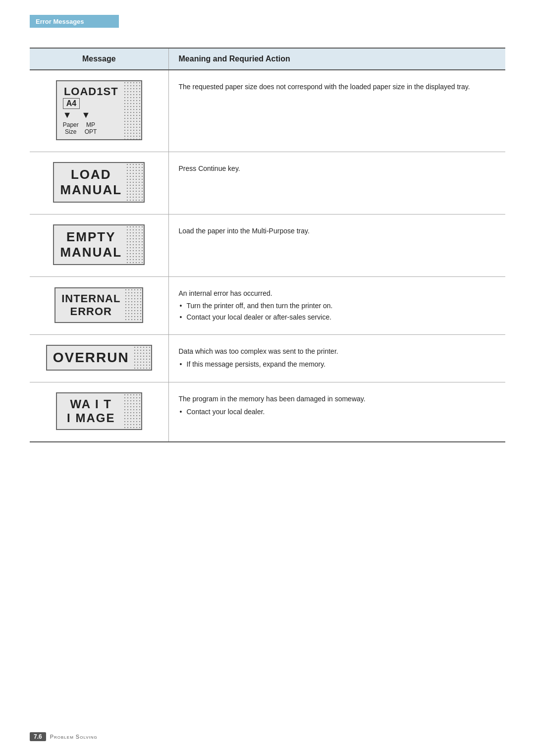 The height and width of the screenshot is (756, 535). Describe the element at coordinates (337, 59) in the screenshot. I see `col-meaning: Meaning and Requried Action` at that location.